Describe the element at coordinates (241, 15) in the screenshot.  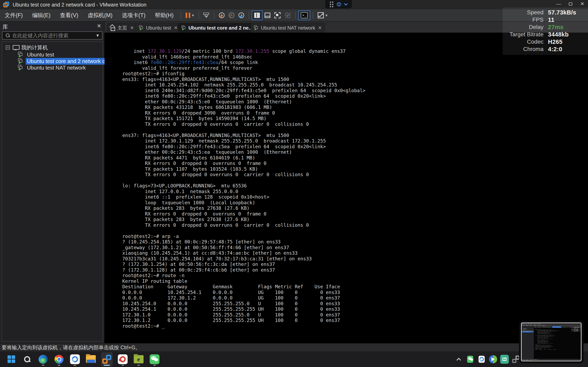
I see `manage-snapshots-button` at that location.